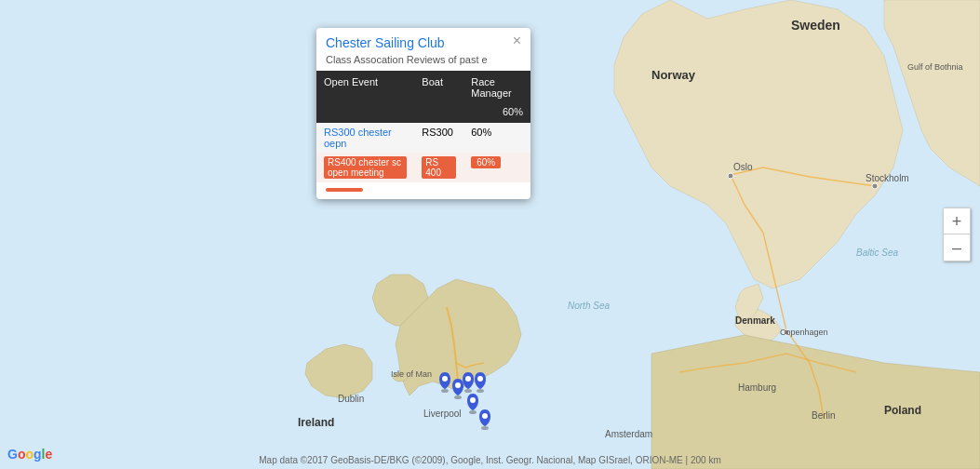 The image size is (980, 469). Describe the element at coordinates (13, 454) in the screenshot. I see `google-letter-g: G` at that location.